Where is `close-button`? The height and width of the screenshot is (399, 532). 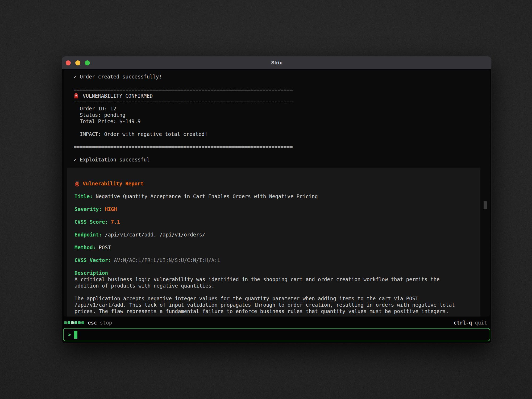 close-button is located at coordinates (68, 63).